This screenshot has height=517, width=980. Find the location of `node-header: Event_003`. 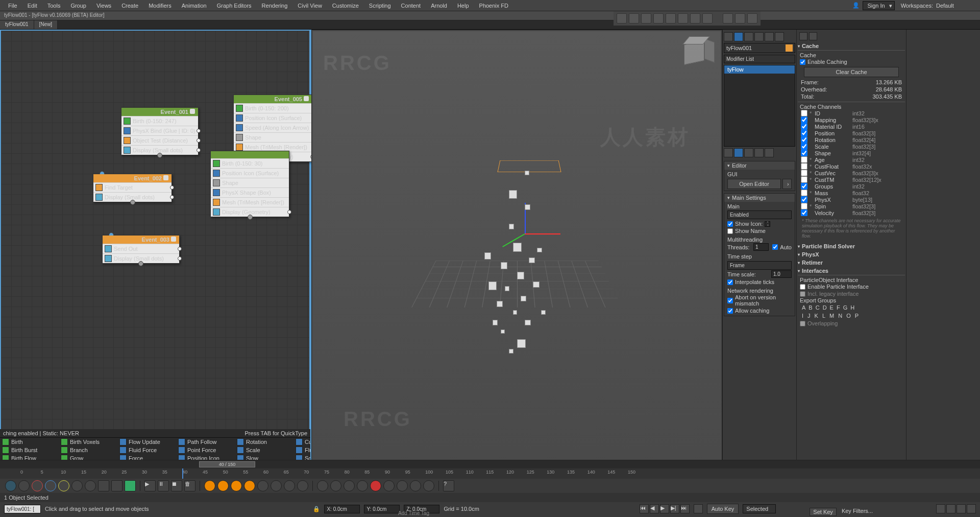

node-header: Event_003 is located at coordinates (141, 240).